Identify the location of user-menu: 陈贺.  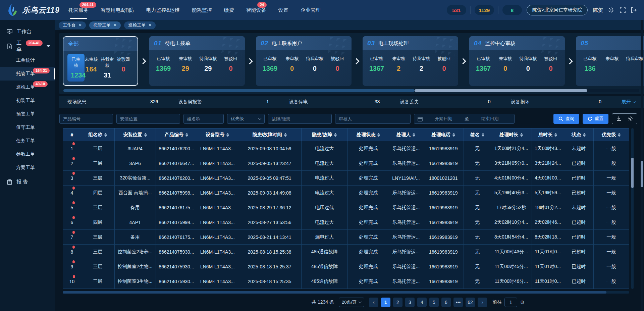
(598, 10).